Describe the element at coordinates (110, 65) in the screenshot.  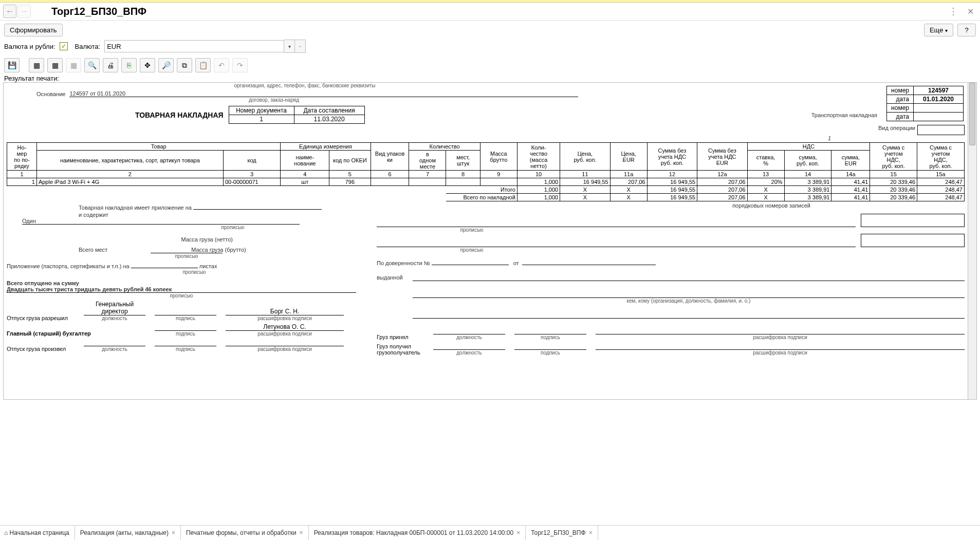
I see `print-icon: 🖨` at that location.